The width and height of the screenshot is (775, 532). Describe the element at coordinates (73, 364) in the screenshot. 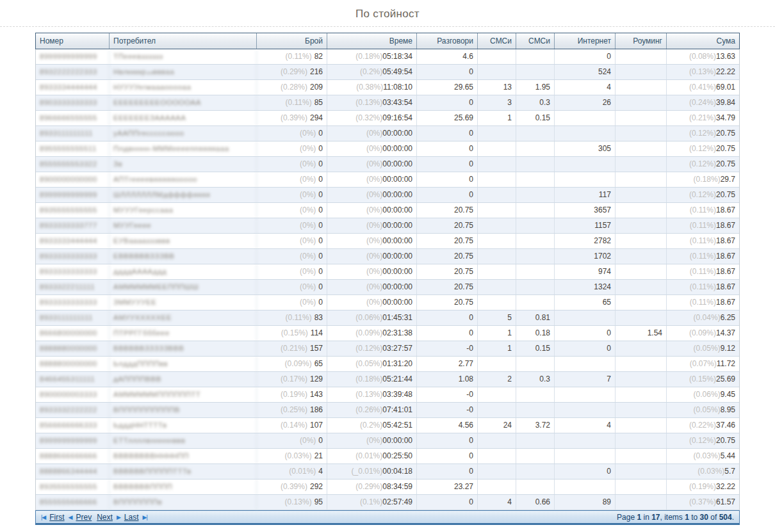

I see `cell-number: 8888800000000` at that location.